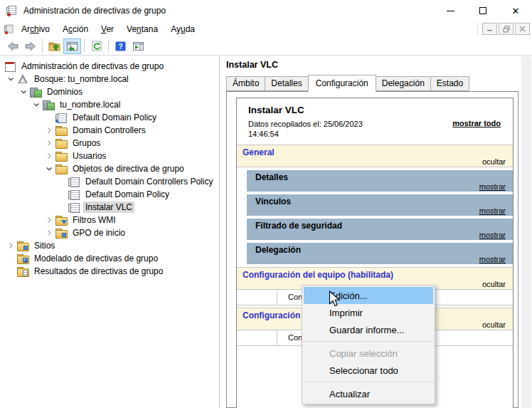 The image size is (532, 408). What do you see at coordinates (75, 29) in the screenshot?
I see `menu-accion: Acción` at bounding box center [75, 29].